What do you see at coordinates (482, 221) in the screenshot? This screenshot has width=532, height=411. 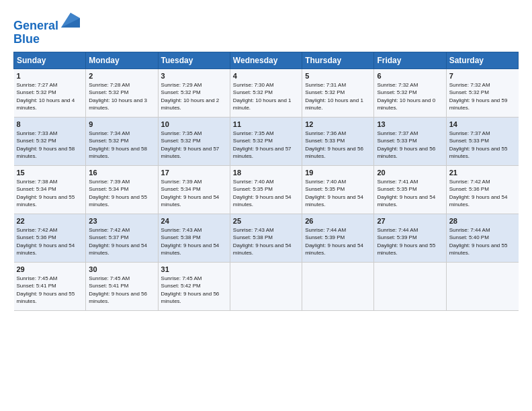 I see `day-number: 28` at bounding box center [482, 221].